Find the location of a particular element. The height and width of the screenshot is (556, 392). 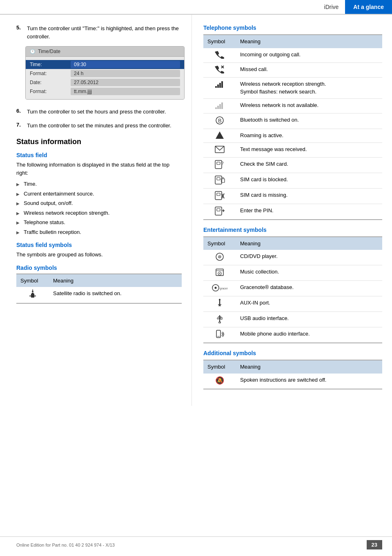

gracenote-icon: gracenote is located at coordinates (220, 288).